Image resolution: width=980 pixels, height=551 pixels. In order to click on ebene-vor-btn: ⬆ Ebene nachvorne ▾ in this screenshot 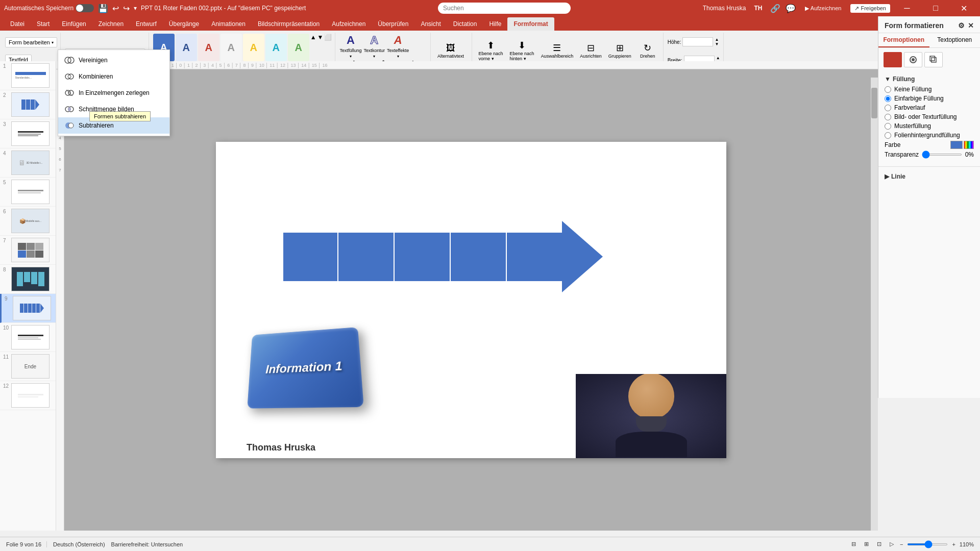, I will do `click(491, 51)`.